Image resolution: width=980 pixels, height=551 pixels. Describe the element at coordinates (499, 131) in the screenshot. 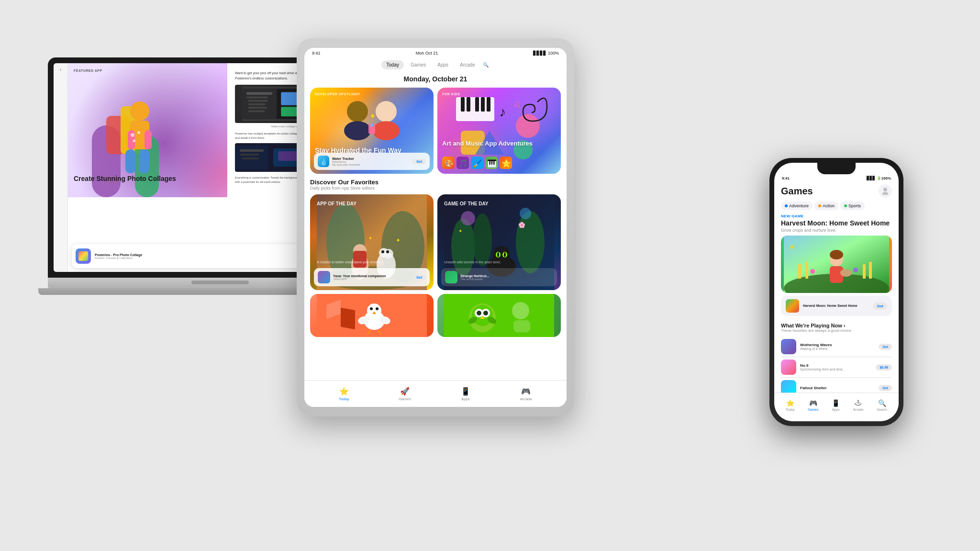

I see `ipad-card-for-kids: ♪ ♫ FOR KIDS Art and Music App Adventure…` at that location.